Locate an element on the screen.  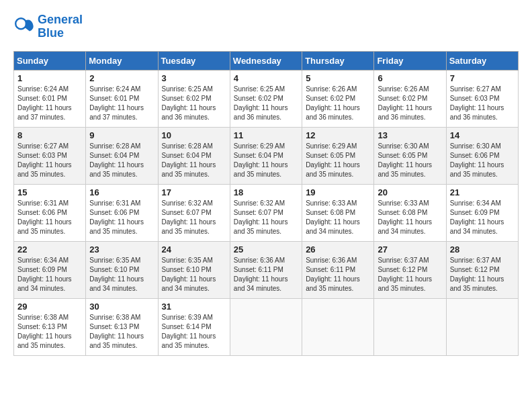
day-number: 1 is located at coordinates (50, 78).